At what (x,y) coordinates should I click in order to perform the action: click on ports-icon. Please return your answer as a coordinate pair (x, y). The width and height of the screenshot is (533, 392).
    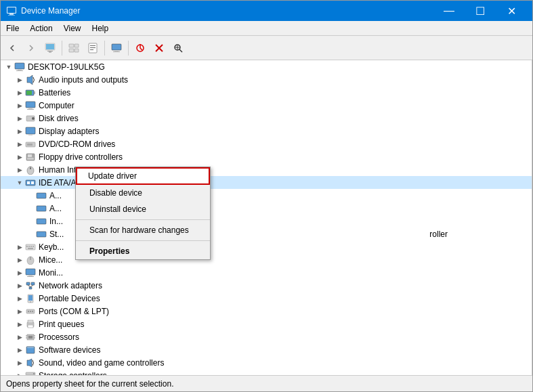
    Looking at the image, I should click on (30, 311).